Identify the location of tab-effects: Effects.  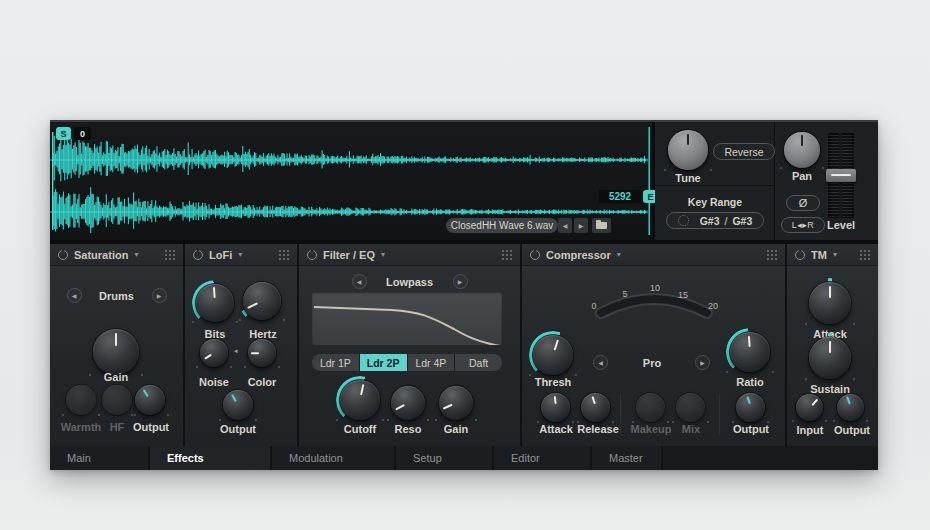
(210, 458).